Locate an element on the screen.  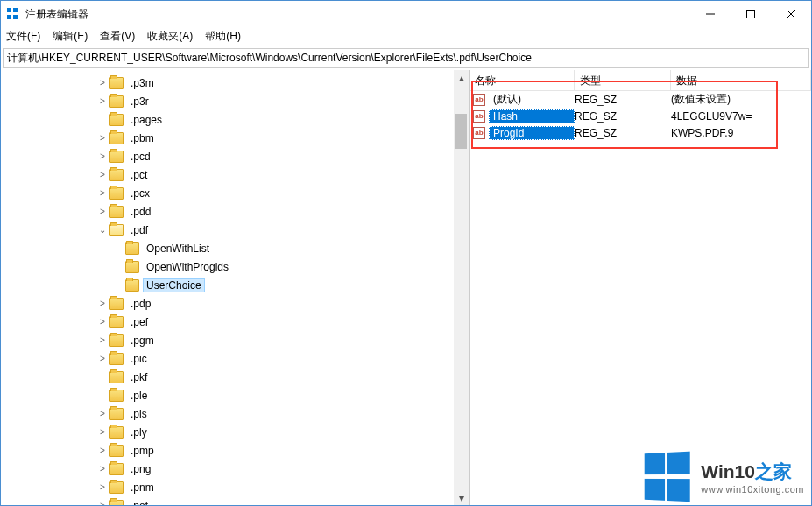
minimize-button is located at coordinates (710, 14).